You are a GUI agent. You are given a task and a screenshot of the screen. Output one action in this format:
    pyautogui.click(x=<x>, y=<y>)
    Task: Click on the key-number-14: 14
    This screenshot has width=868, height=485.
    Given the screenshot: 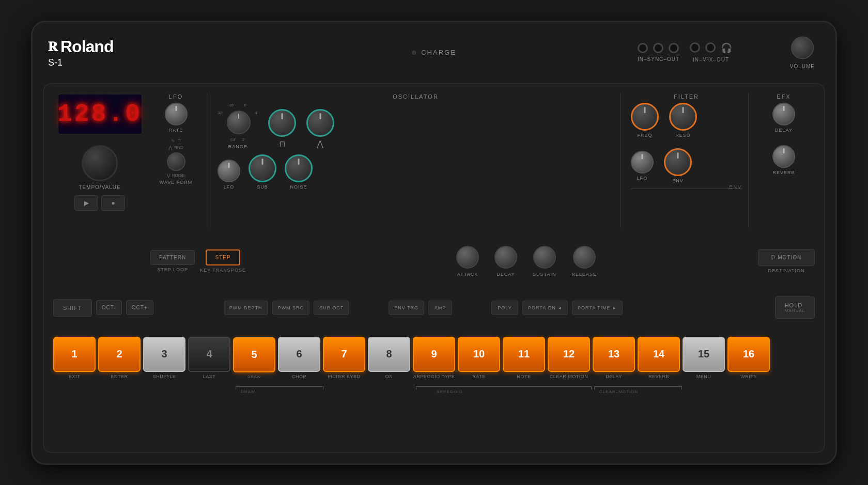 What is the action you would take?
    pyautogui.click(x=659, y=354)
    